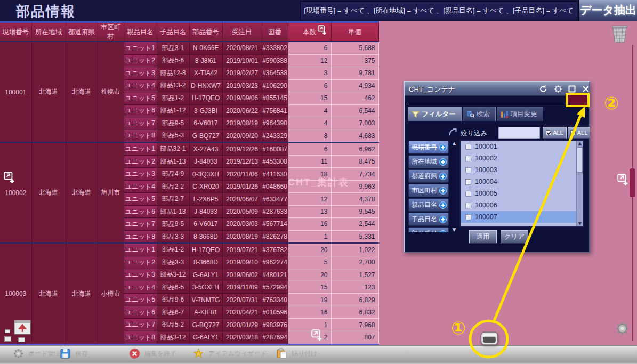 This screenshot has height=364, width=637. Describe the element at coordinates (275, 287) in the screenshot. I see `cell-figure-number: #572994` at that location.